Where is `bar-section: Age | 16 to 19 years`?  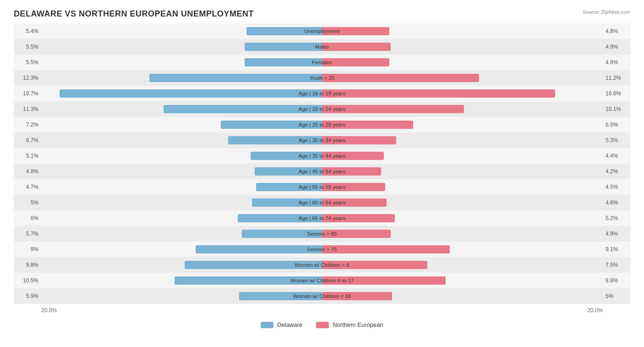 bar-section: Age | 16 to 19 years is located at coordinates (322, 94).